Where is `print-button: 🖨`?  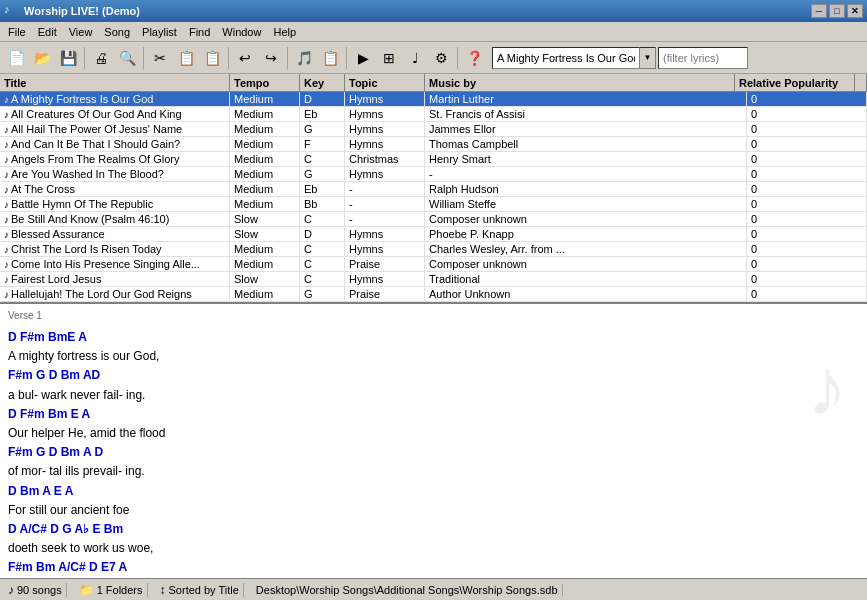 print-button: 🖨 is located at coordinates (101, 58).